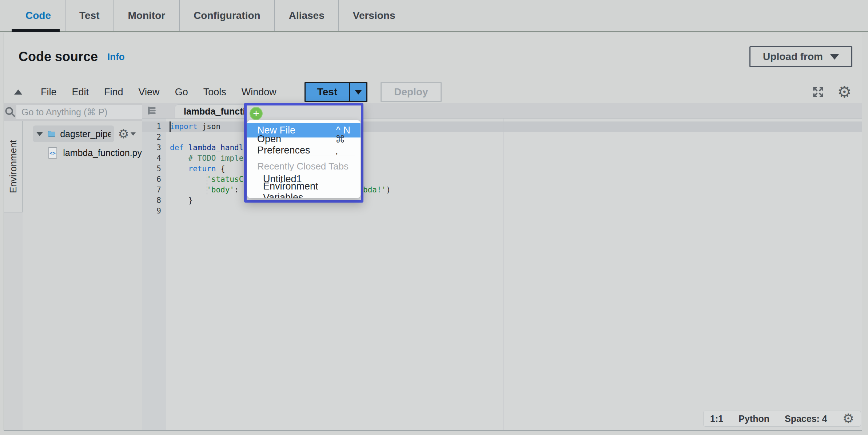  I want to click on gear-icon: ⚙, so click(123, 134).